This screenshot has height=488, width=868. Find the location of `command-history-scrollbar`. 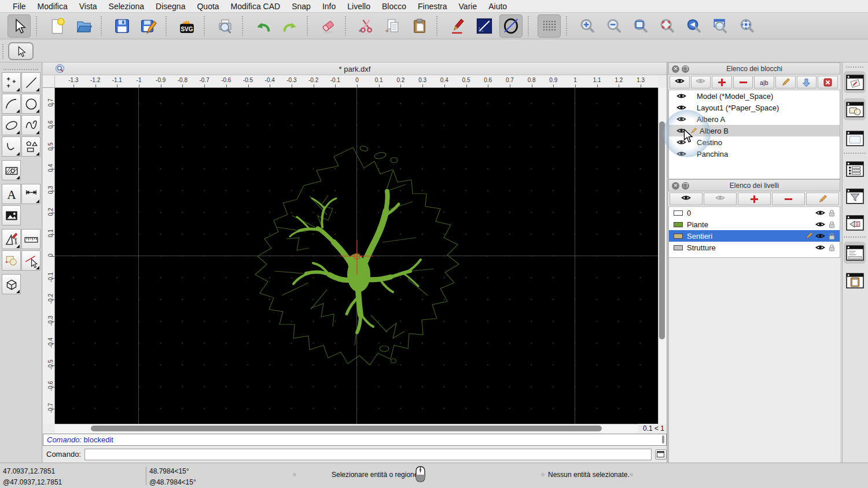

command-history-scrollbar is located at coordinates (663, 439).